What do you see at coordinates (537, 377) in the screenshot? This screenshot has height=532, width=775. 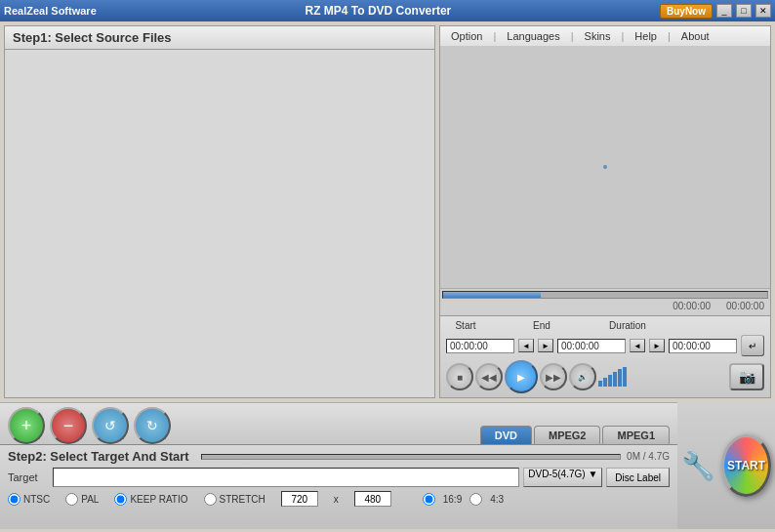 I see `playback-buttons: ■ ◀◀ ▶ ▶▶ 🔊` at bounding box center [537, 377].